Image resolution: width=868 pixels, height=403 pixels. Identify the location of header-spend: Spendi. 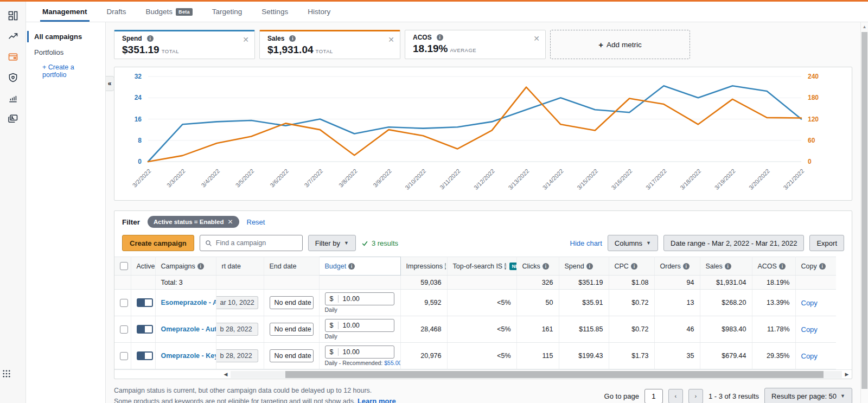
(584, 266).